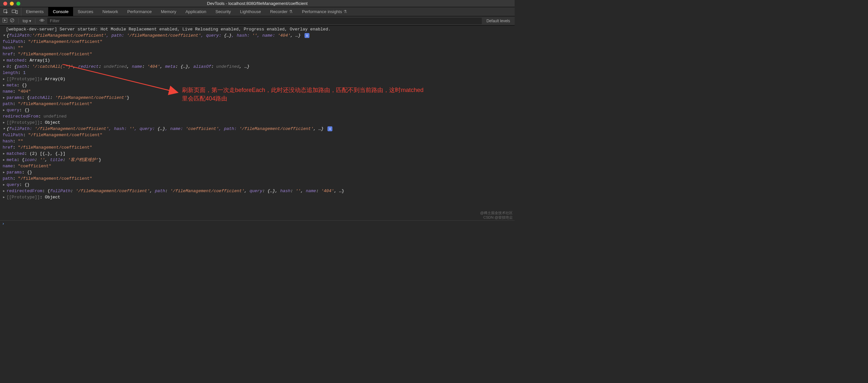  I want to click on minimize-window-icon, so click(12, 4).